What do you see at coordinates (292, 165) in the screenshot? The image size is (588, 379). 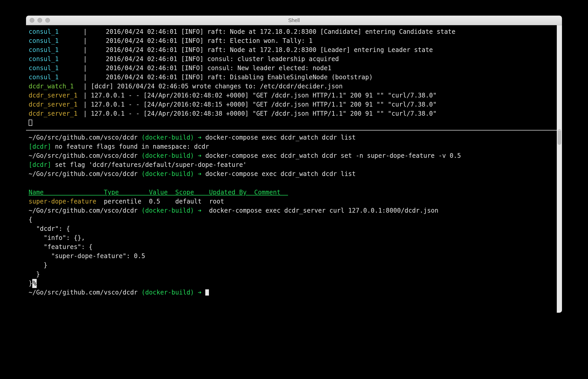 I see `output-line: [dcdr] set flag 'dcdr/features/default/s…` at bounding box center [292, 165].